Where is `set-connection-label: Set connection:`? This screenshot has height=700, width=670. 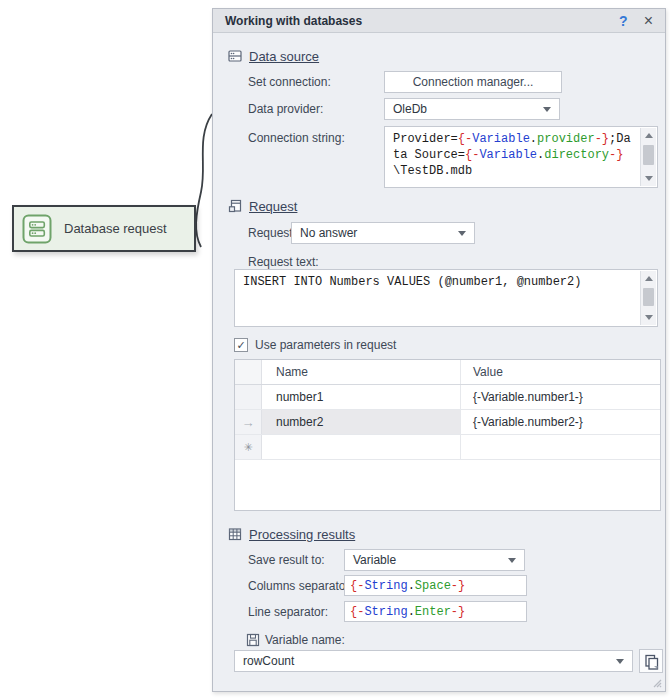 set-connection-label: Set connection: is located at coordinates (290, 82).